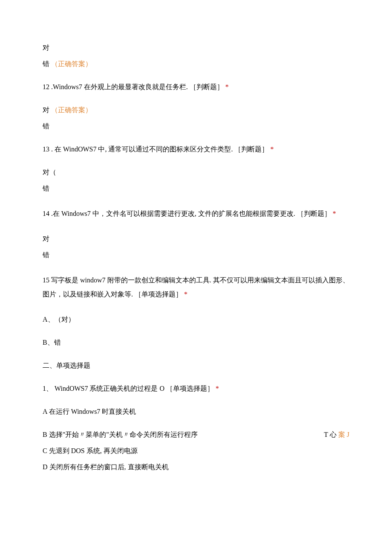  What do you see at coordinates (49, 172) in the screenshot?
I see `option-text: 对（` at bounding box center [49, 172].